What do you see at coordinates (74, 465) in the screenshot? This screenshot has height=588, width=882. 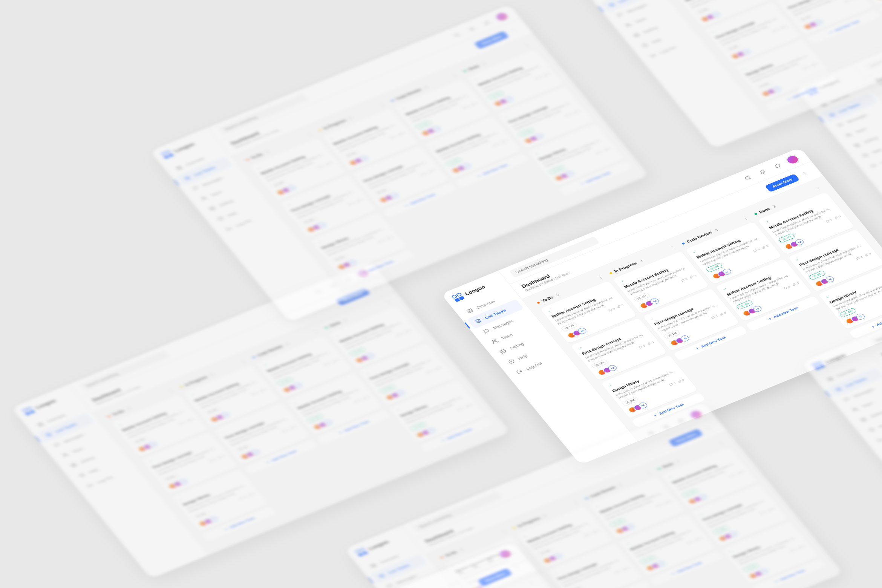 I see `gear-icon` at bounding box center [74, 465].